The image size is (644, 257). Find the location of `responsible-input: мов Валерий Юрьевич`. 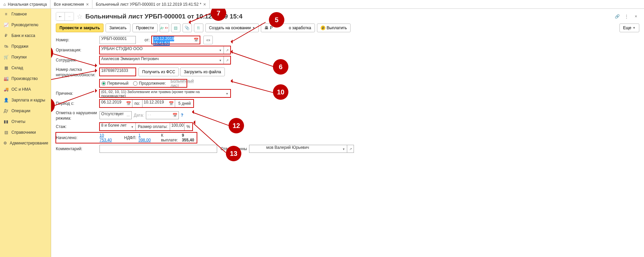

responsible-input: мов Валерий Юрьевич is located at coordinates (295, 149).